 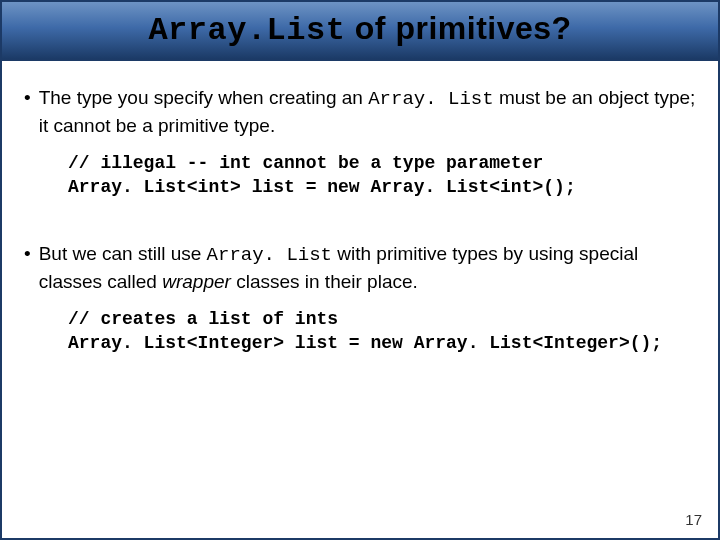 I want to click on page-number: 17, so click(x=694, y=520).